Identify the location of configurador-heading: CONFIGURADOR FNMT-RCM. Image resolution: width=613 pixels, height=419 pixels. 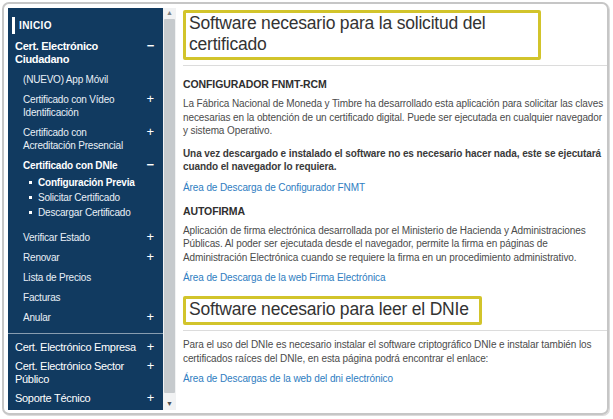
(395, 84).